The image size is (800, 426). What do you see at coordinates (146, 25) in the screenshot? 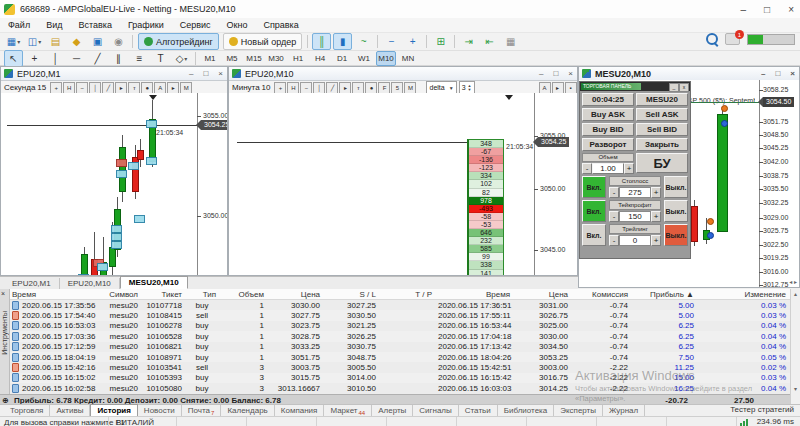
I see `menu-item-Графики: Графики` at bounding box center [146, 25].